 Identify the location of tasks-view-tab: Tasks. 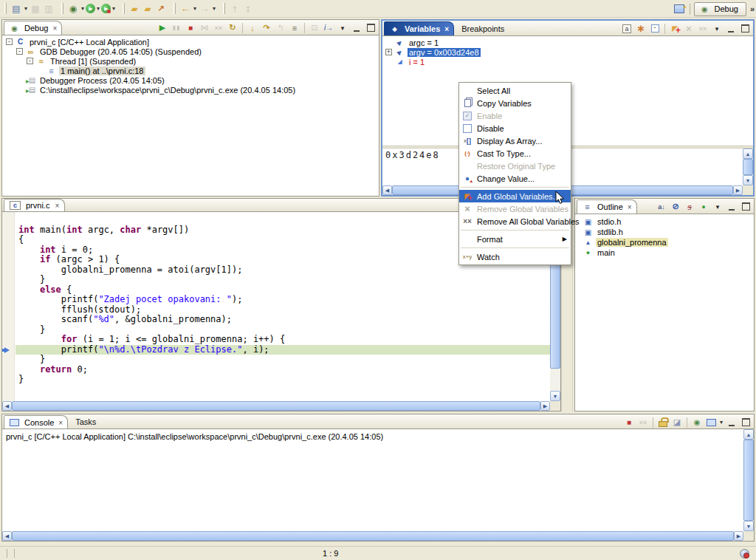
(86, 422).